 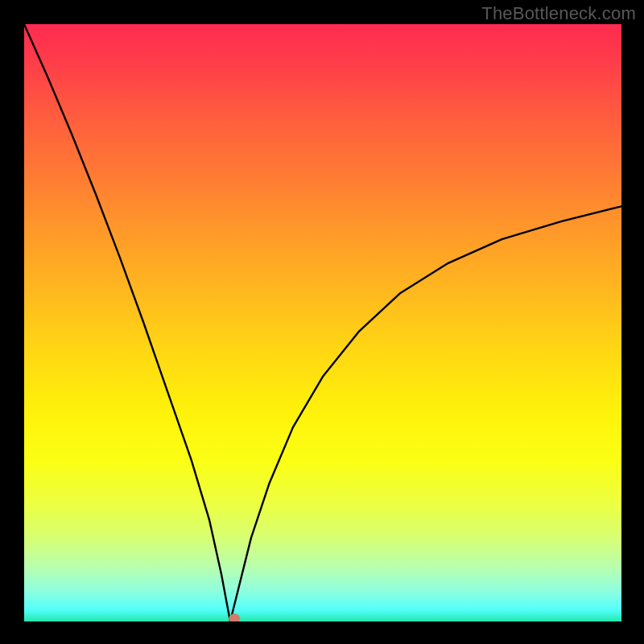 What do you see at coordinates (559, 14) in the screenshot?
I see `watermark-text: TheBottleneck.com` at bounding box center [559, 14].